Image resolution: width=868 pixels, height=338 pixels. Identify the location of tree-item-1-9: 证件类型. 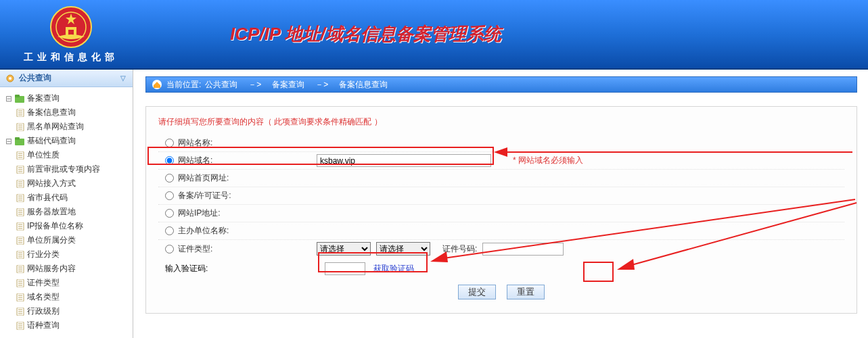
(66, 283).